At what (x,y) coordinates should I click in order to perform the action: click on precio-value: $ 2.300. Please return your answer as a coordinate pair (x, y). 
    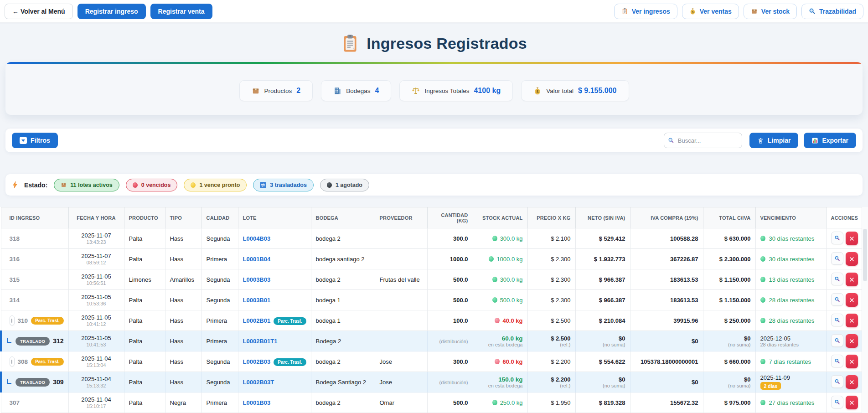
    Looking at the image, I should click on (561, 280).